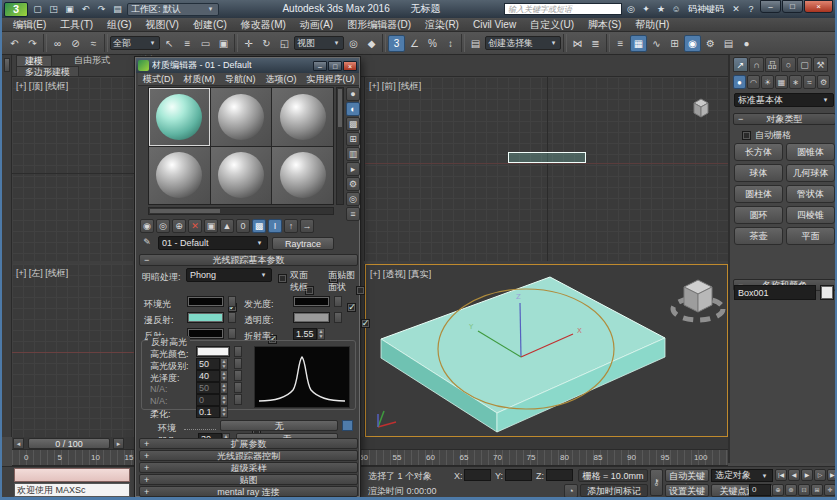 The width and height of the screenshot is (837, 500). I want to click on select-object-icon: ↖, so click(170, 44).